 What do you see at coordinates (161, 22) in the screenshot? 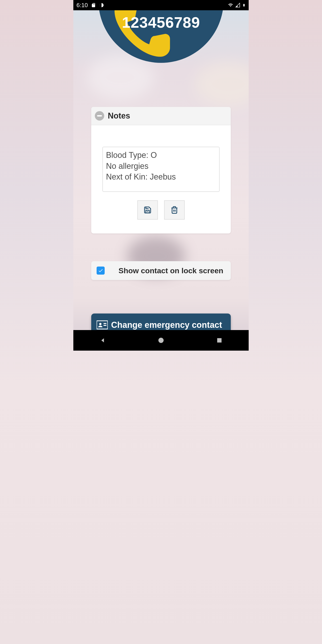
I see `contact-number: 123456789` at bounding box center [161, 22].